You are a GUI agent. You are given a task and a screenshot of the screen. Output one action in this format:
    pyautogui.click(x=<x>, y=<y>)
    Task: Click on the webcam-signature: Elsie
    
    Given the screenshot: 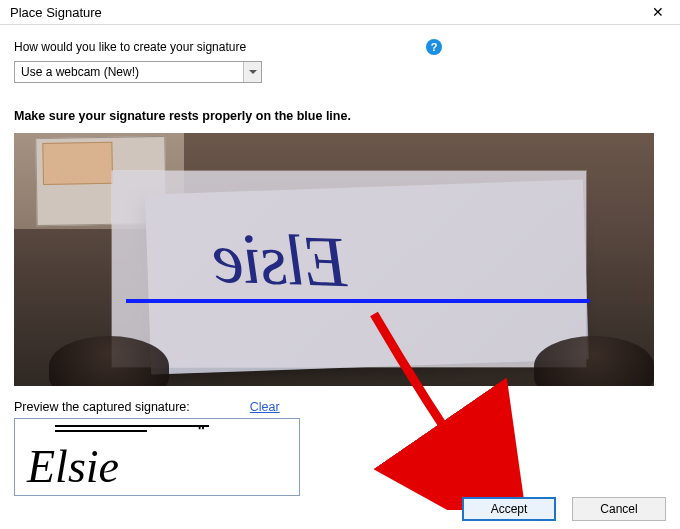 What is the action you would take?
    pyautogui.click(x=282, y=261)
    